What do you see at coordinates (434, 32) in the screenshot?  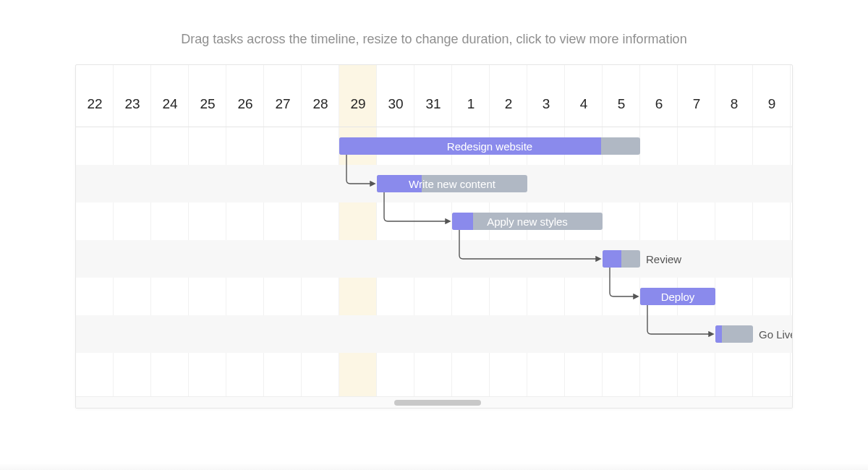 I see `instruction-caption: Drag tasks across the timeline, resize t…` at bounding box center [434, 32].